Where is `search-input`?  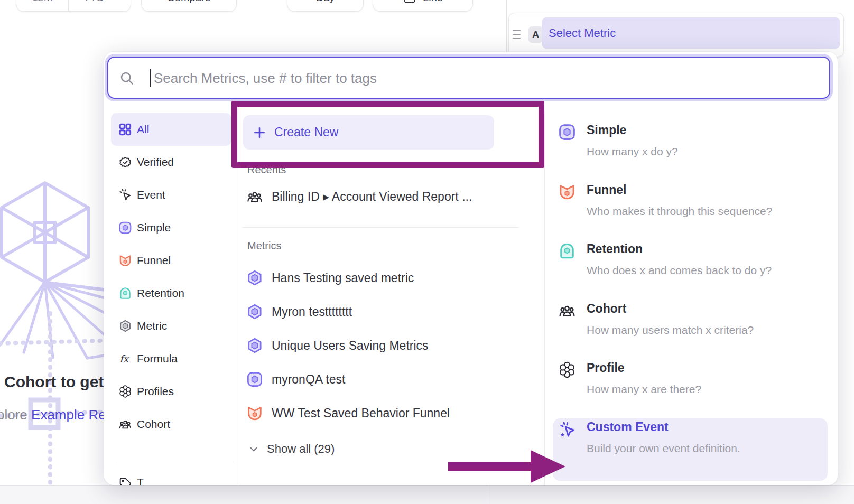
search-input is located at coordinates (481, 78).